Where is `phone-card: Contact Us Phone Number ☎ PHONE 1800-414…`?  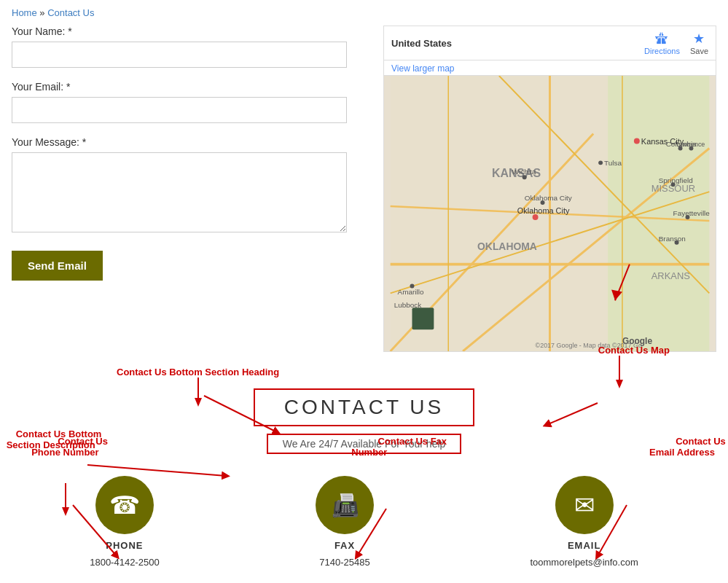
phone-card: Contact Us Phone Number ☎ PHONE 1800-414… is located at coordinates (124, 522).